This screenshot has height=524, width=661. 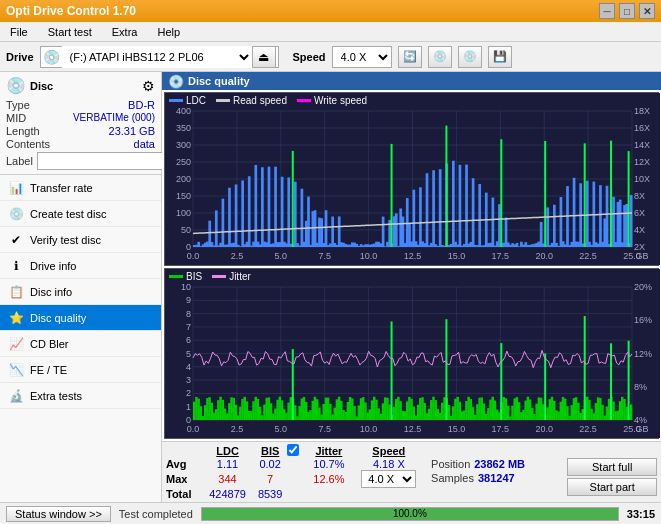 What do you see at coordinates (71, 11) in the screenshot?
I see `app-title: Opti Drive Control 1.70` at bounding box center [71, 11].